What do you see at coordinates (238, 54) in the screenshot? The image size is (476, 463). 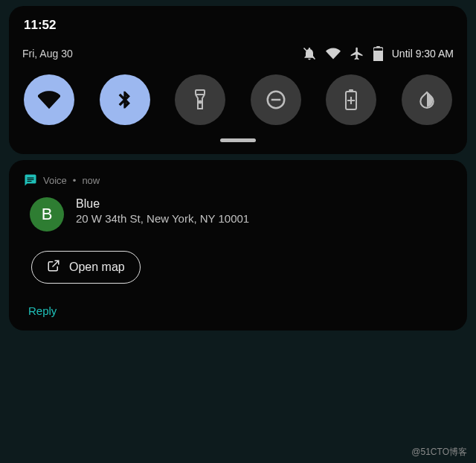 I see `status-row: Fri, Aug 30 Until 9:30 AM` at bounding box center [238, 54].